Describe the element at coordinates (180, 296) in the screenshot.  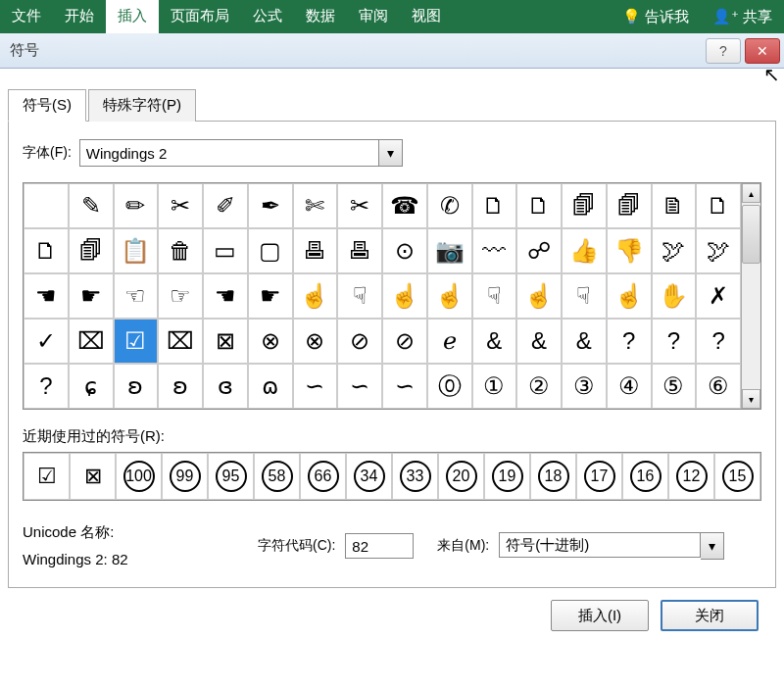
I see `symbol-cell: ☞` at that location.